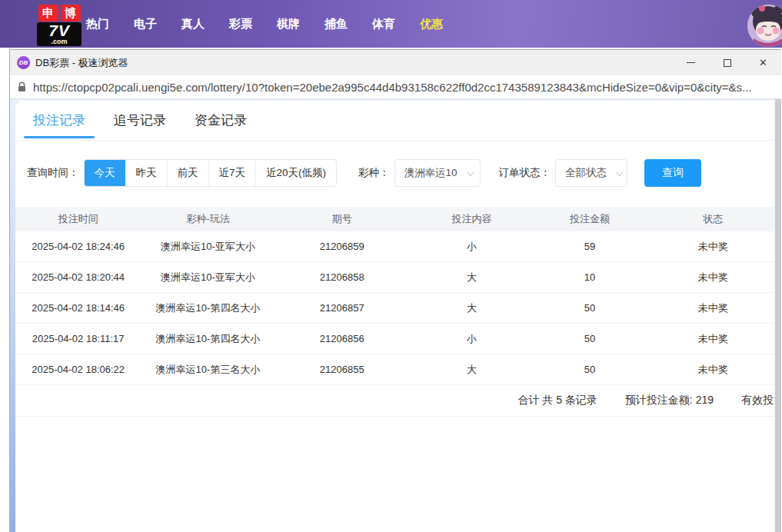 This screenshot has height=532, width=782. Describe the element at coordinates (525, 173) in the screenshot. I see `status-filter-label: 订单状态：` at that location.